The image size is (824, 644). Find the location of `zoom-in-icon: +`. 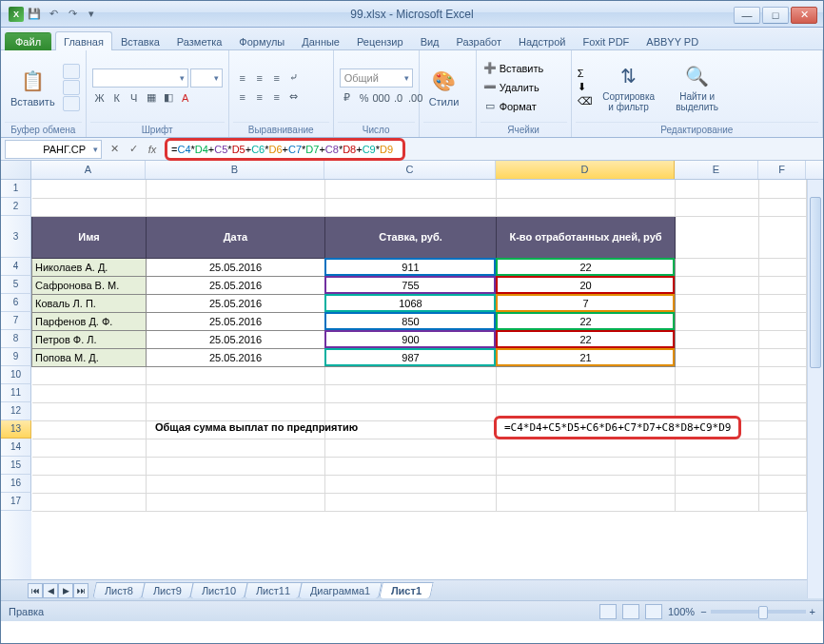

zoom-in-icon: + is located at coordinates (813, 612).